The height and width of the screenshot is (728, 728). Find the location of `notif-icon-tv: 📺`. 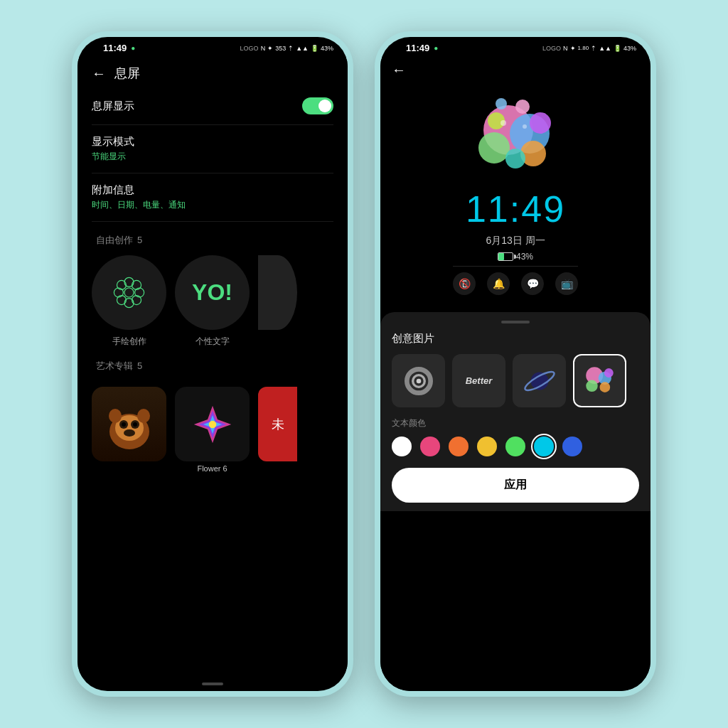

notif-icon-tv: 📺 is located at coordinates (567, 284).